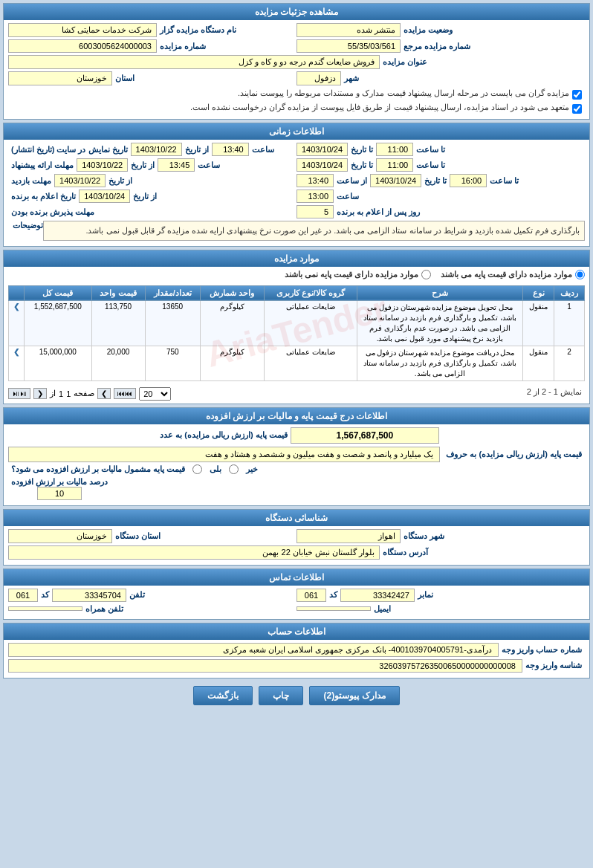  What do you see at coordinates (296, 62) in the screenshot?
I see `details-row-3: عنوان مزایده فروش ضایعات گندم درجه دو و …` at bounding box center [296, 62].